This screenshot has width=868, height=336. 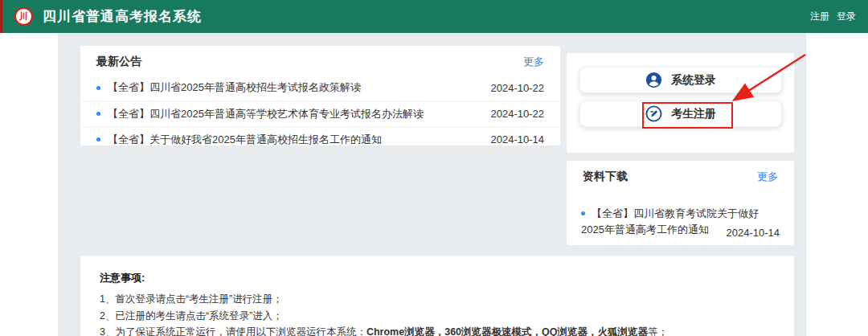 I want to click on logo-seal-icon: 川, so click(x=24, y=16).